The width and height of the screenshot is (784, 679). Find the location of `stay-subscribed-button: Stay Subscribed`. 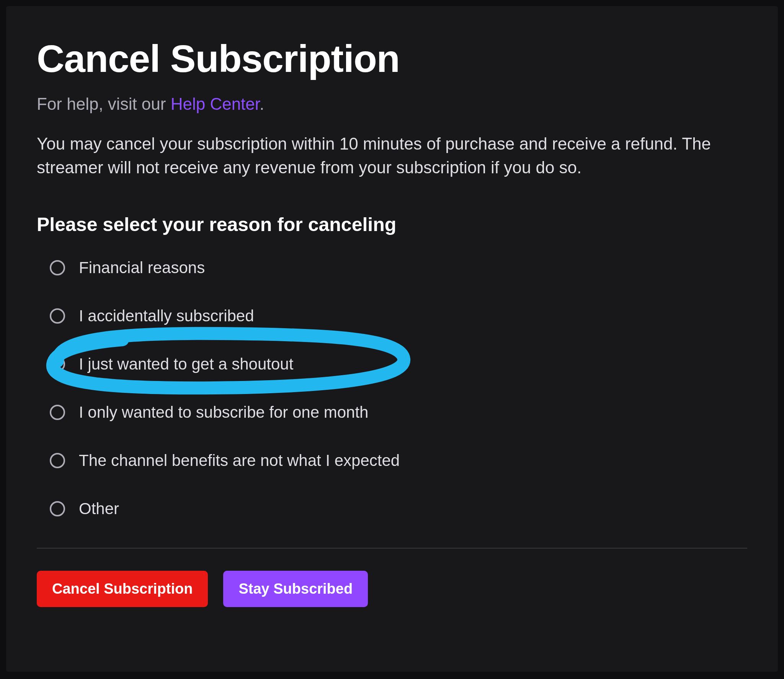

stay-subscribed-button: Stay Subscribed is located at coordinates (296, 589).